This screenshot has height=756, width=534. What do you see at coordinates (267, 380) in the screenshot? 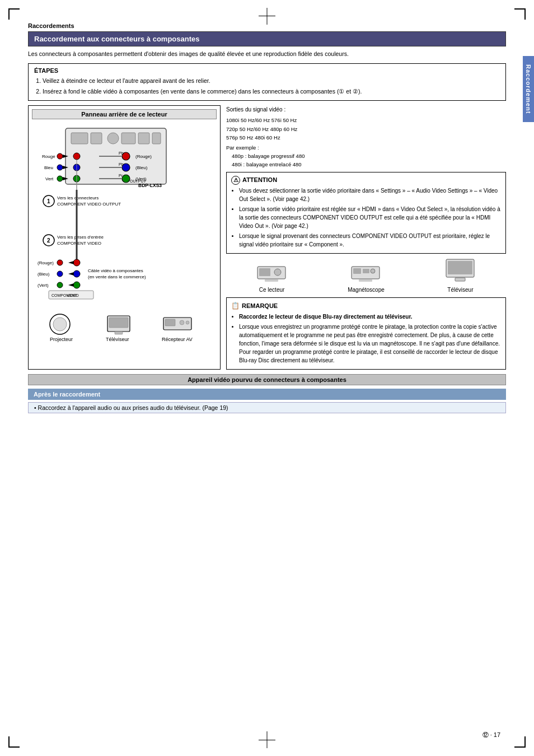
I see `appareil-box: Appareil vidéo pourvu de connecteurs à c…` at bounding box center [267, 380].